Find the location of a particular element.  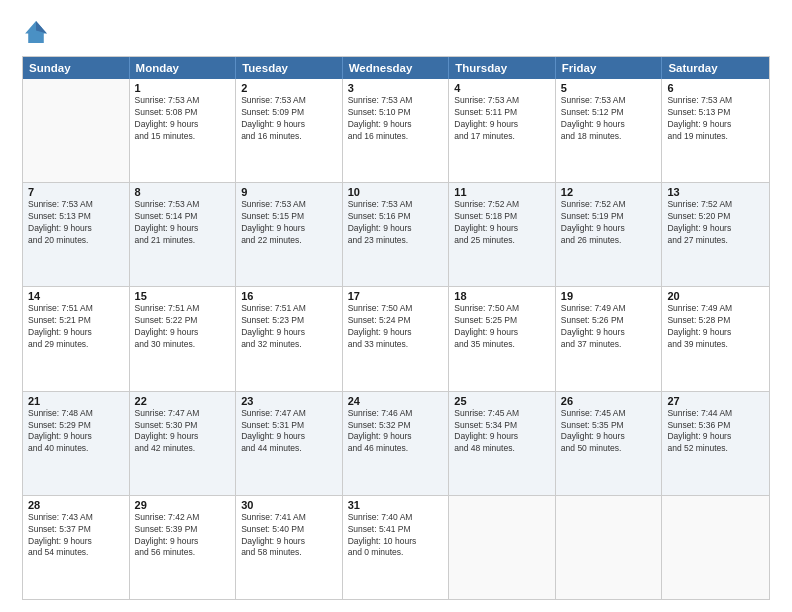

day-cell: 17Sunrise: 7:50 AM Sunset: 5:24 PM Dayli… is located at coordinates (396, 338).